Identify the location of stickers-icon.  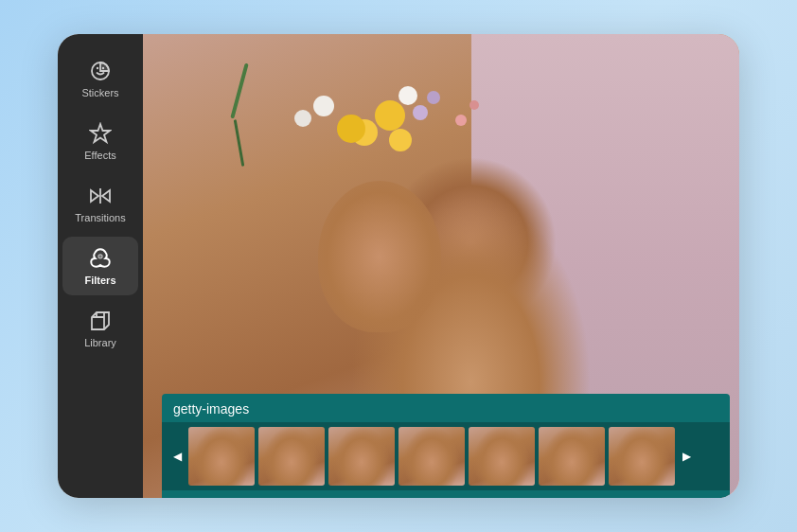
(100, 71).